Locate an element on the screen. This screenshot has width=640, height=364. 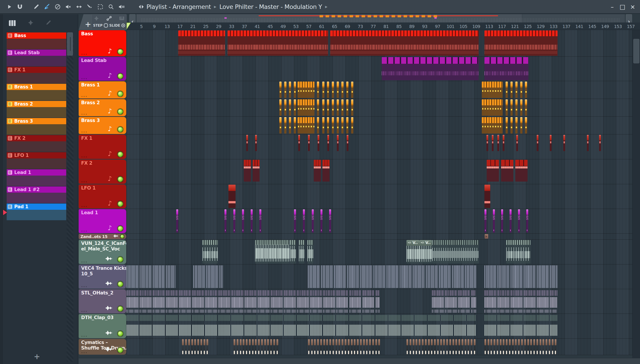
zand-audio-clip is located at coordinates (486, 236).